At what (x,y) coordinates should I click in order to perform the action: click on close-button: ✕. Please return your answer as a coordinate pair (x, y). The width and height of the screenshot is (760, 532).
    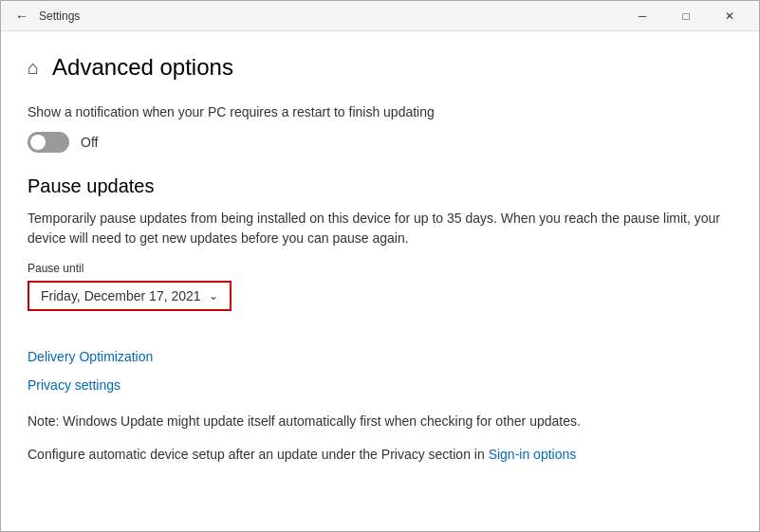
    Looking at the image, I should click on (730, 16).